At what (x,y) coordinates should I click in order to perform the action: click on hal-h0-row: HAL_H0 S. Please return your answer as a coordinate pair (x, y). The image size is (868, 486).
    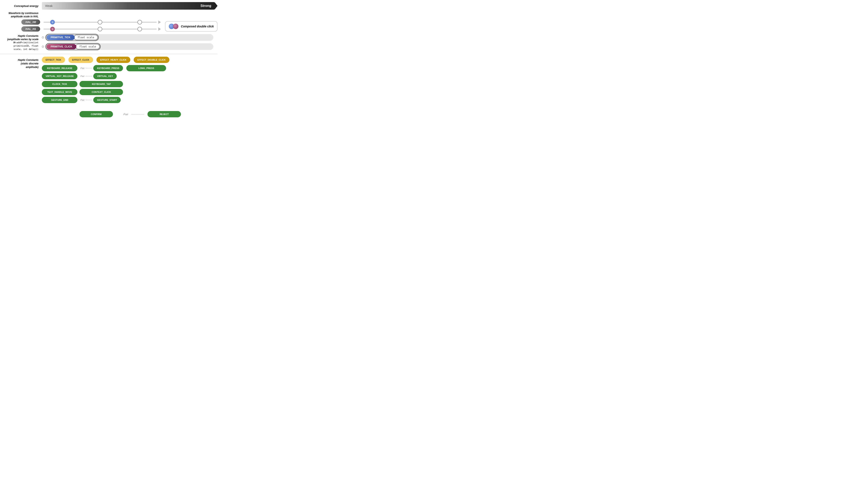
    Looking at the image, I should click on (80, 22).